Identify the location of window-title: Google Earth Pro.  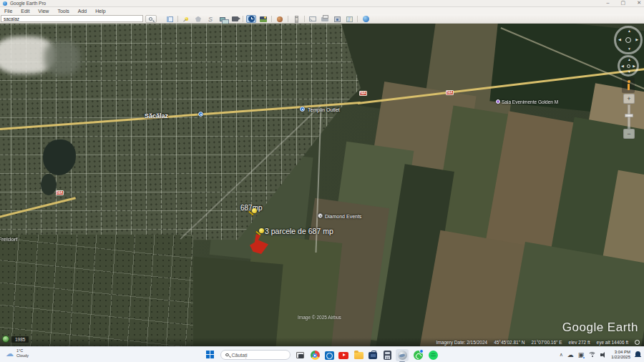
(28, 3).